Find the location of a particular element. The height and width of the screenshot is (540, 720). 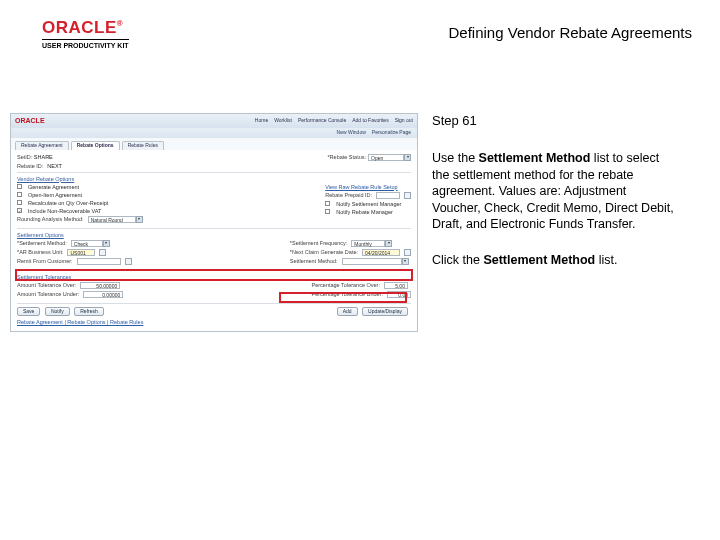

settlefreq-select: Monthly▾ is located at coordinates (372, 244).